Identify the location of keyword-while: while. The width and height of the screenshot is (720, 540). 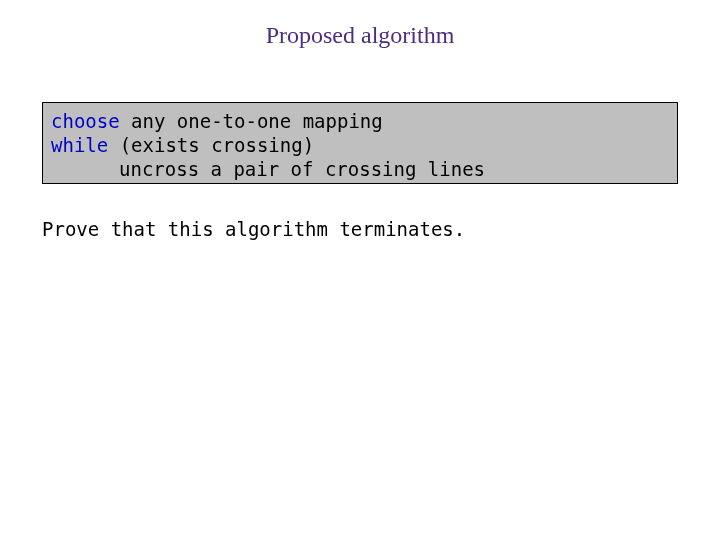
(80, 145).